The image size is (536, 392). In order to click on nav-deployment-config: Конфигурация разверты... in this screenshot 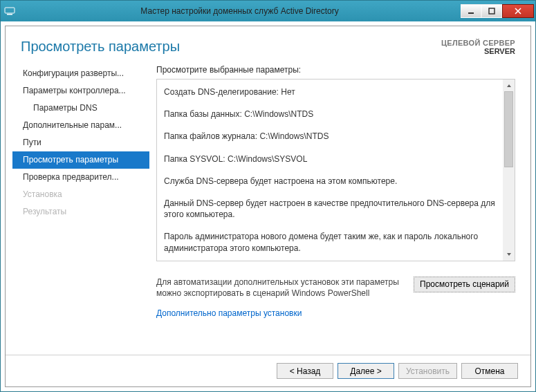, I will do `click(81, 73)`.